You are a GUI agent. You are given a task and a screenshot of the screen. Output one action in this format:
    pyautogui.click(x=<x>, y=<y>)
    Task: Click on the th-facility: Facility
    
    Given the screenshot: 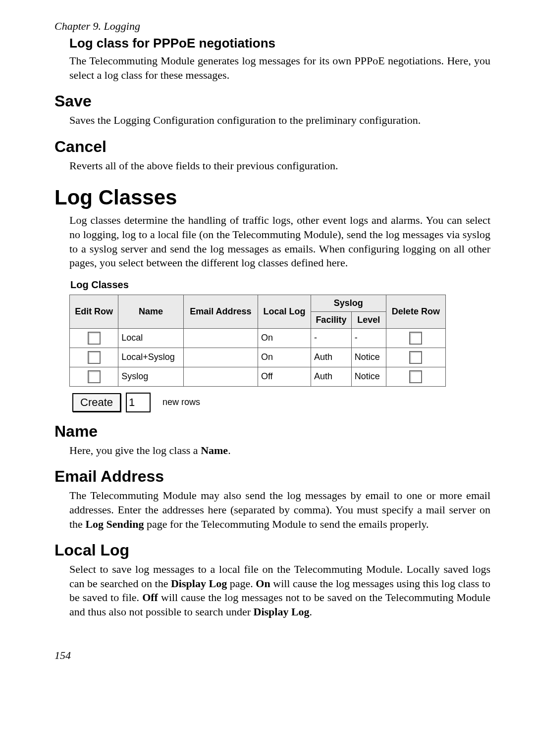 What is the action you would take?
    pyautogui.click(x=331, y=320)
    